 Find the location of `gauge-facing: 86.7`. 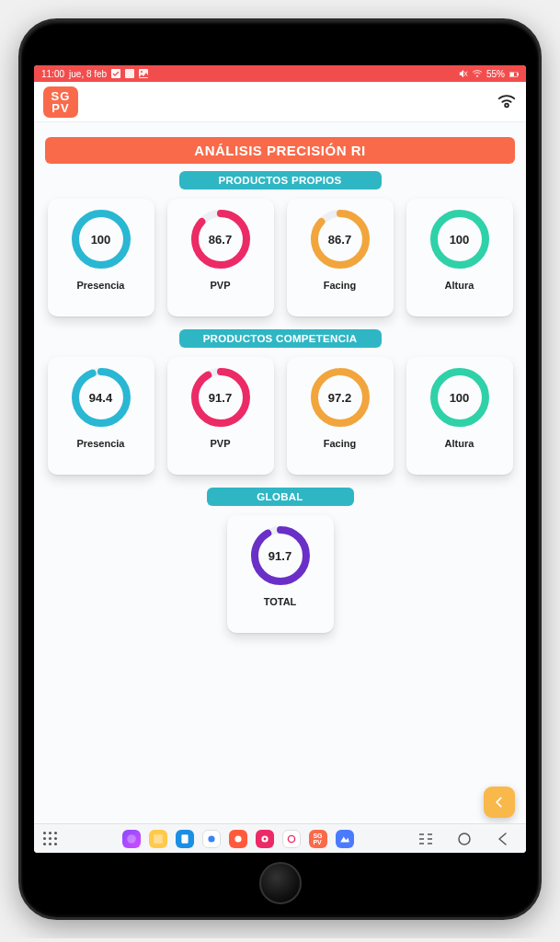

gauge-facing: 86.7 is located at coordinates (340, 239).